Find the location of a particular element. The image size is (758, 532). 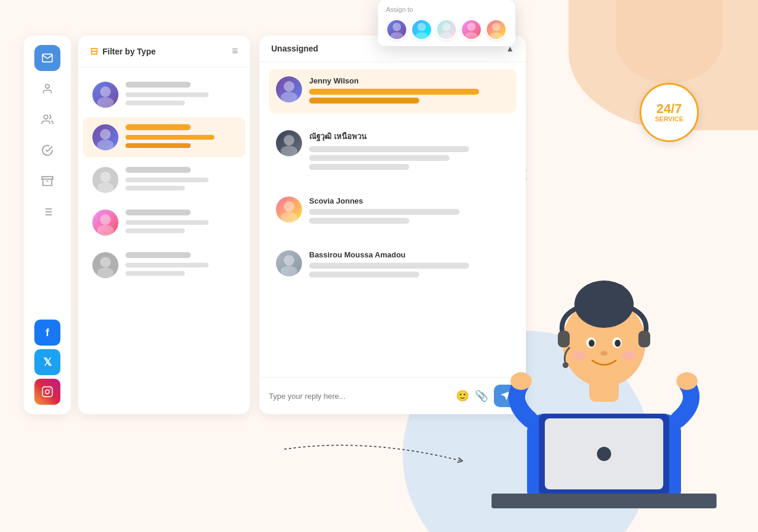

service-badge: 24/7 SERVICE is located at coordinates (669, 112).